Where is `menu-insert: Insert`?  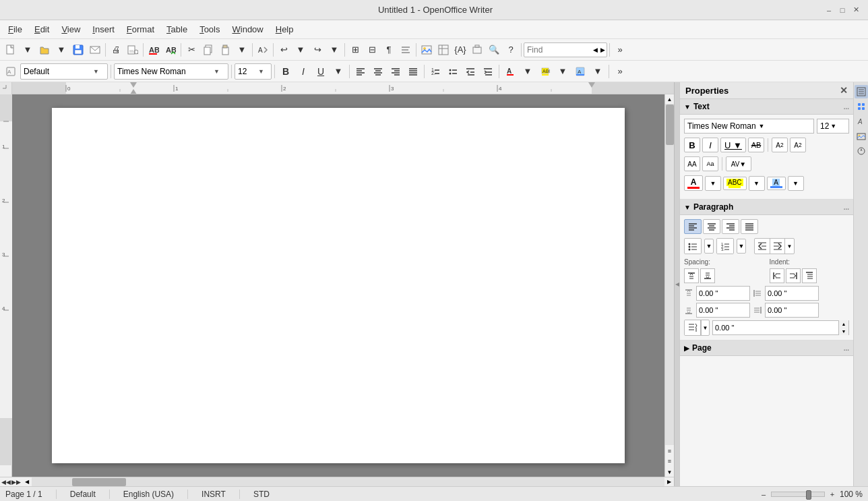 menu-insert: Insert is located at coordinates (104, 30).